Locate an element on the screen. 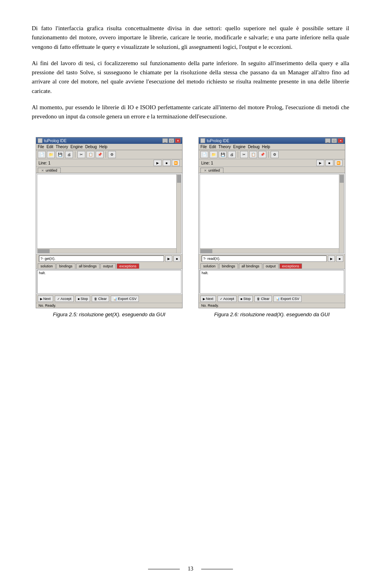  menu-edit-1: Edit is located at coordinates (50, 147).